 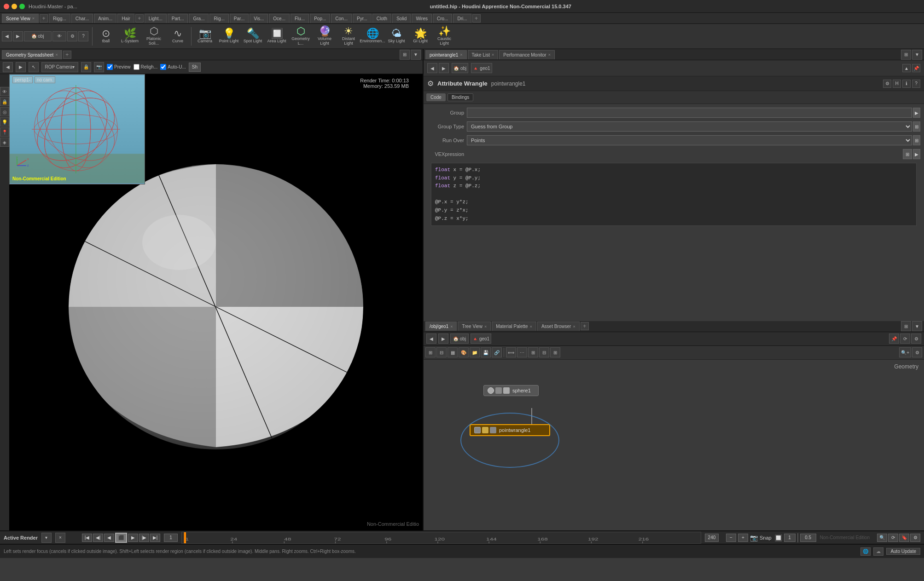 What do you see at coordinates (87, 538) in the screenshot?
I see `go-to-start-btn: |◀` at bounding box center [87, 538].